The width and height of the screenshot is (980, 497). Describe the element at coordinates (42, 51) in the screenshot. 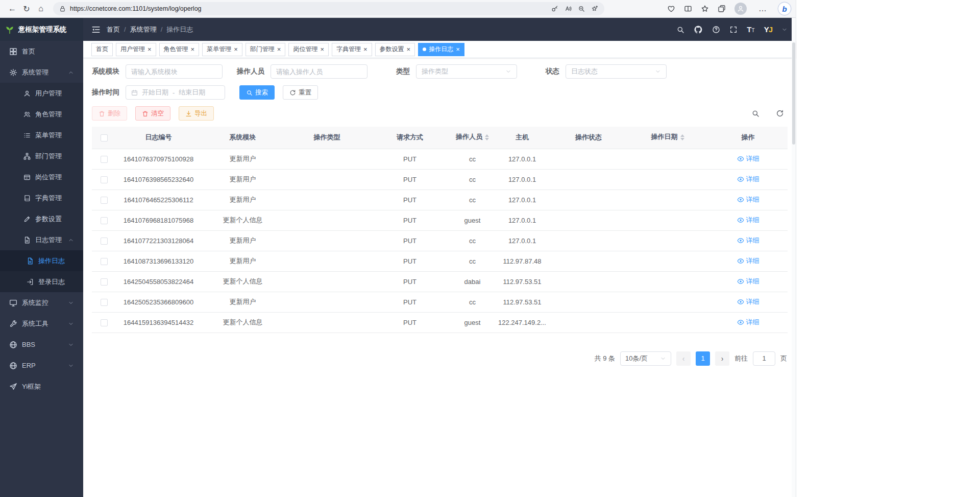

I see `sidebar-item-home: 首页` at that location.